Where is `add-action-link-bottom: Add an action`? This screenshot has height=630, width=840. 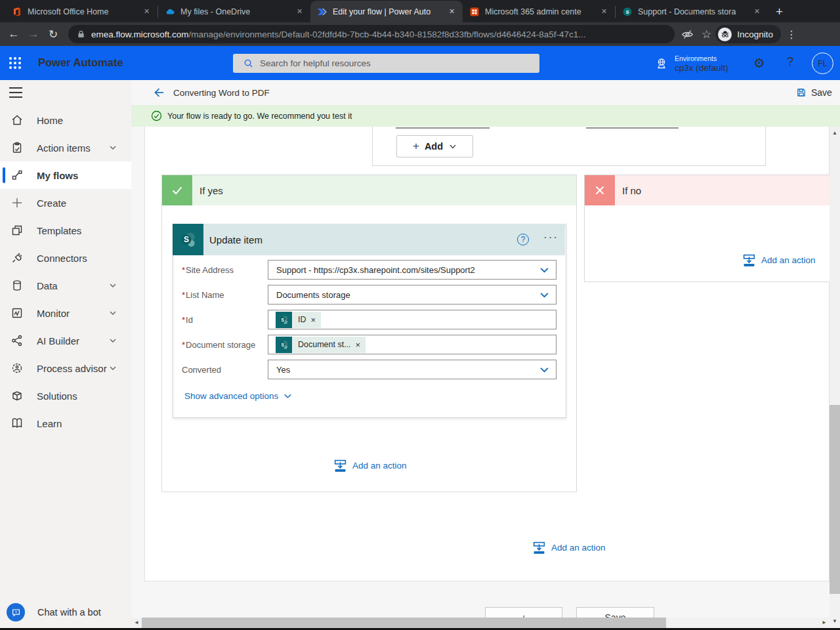 add-action-link-bottom: Add an action is located at coordinates (569, 547).